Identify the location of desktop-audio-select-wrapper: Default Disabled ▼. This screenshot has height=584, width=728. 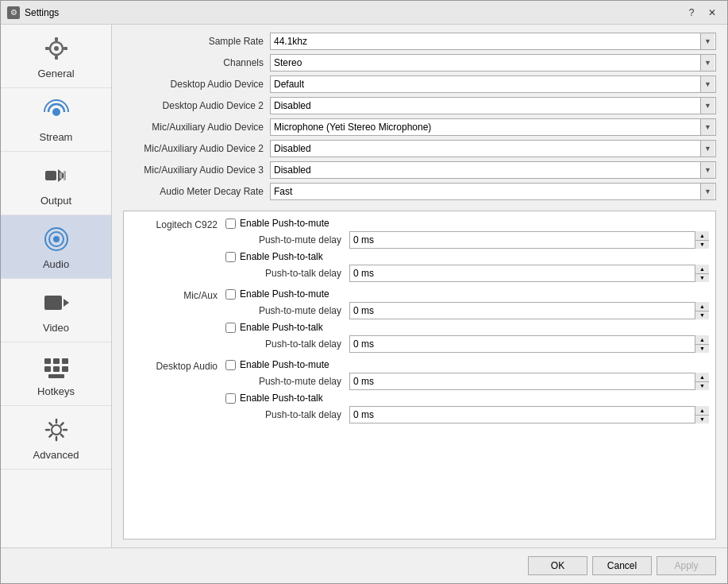
(493, 84).